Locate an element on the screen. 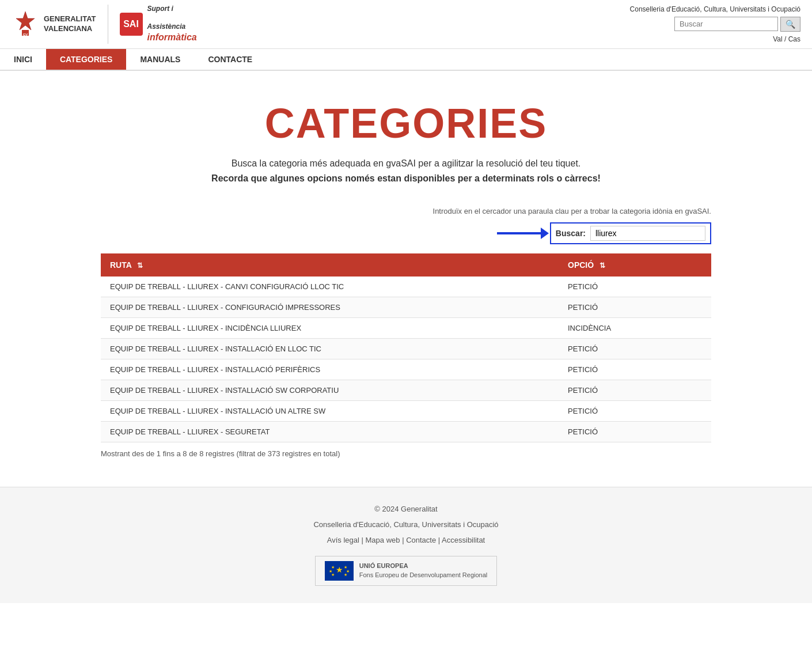  table-row: EQUIP DE TREBALL - LLIUREX - CONFIGURACI… is located at coordinates (406, 307).